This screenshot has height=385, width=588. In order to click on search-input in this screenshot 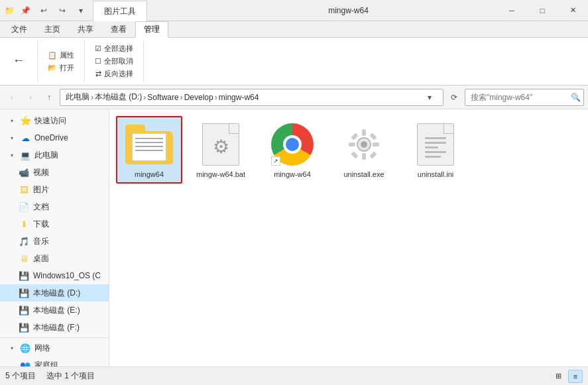, I will do `click(521, 97)`.